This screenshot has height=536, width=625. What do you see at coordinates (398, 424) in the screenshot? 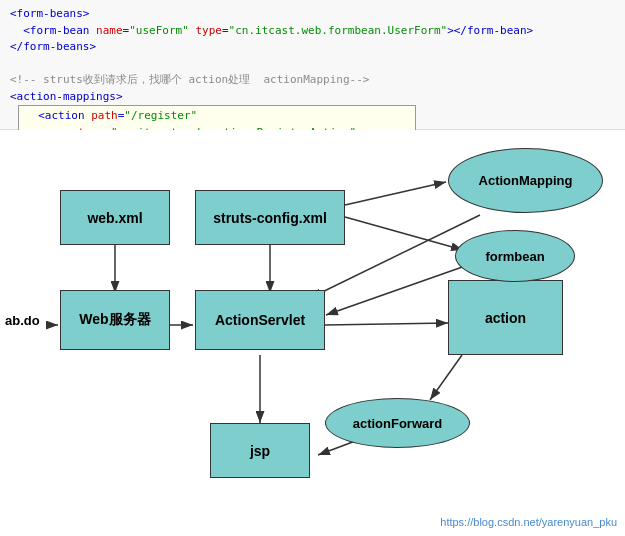
I see `actionforward-label: actionForward` at bounding box center [398, 424].